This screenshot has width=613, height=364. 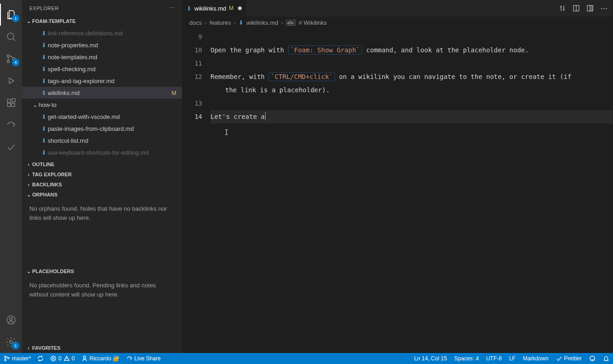 What do you see at coordinates (214, 8) in the screenshot?
I see `tab-active: ⬇ wikilinks.md M` at bounding box center [214, 8].